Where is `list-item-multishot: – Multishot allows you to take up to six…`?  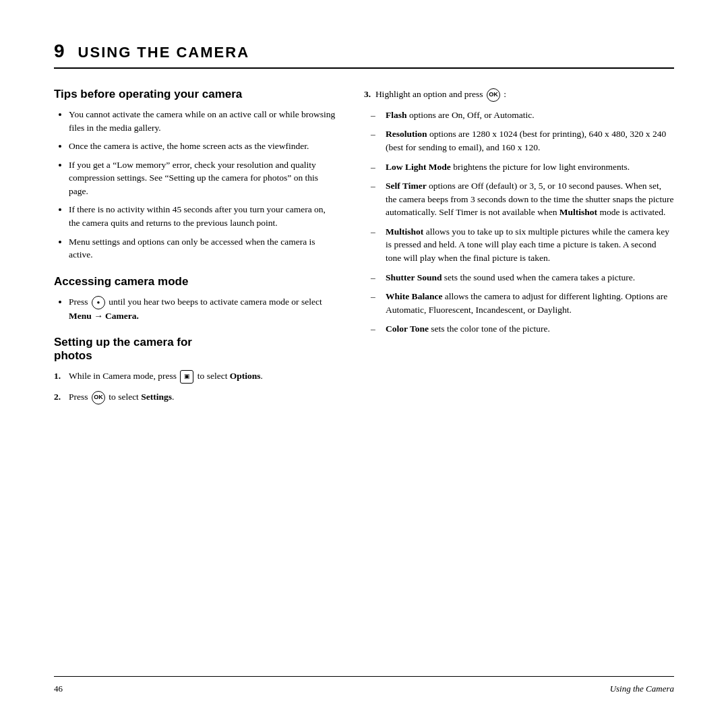 list-item-multishot: – Multishot allows you to take up to six… is located at coordinates (522, 245).